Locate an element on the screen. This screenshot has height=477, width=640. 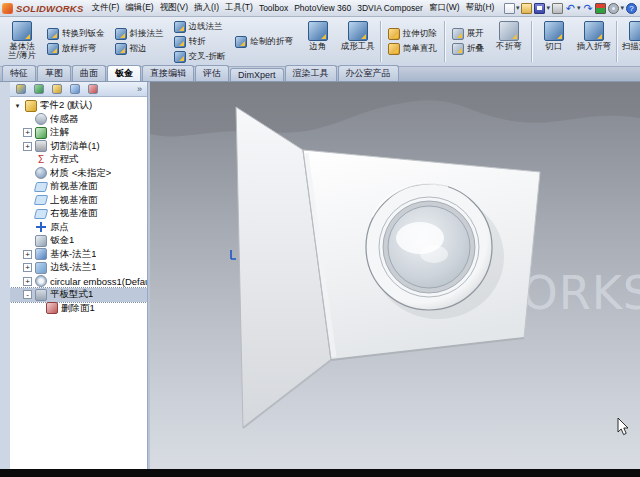
ribbon-button-label: 绘制的折弯 is located at coordinates (272, 42).